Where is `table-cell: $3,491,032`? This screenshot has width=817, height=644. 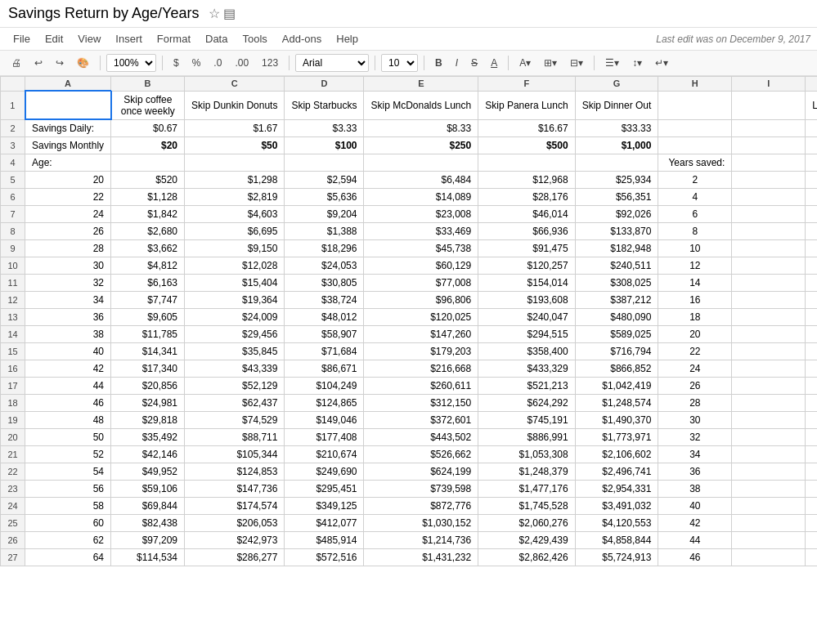 table-cell: $3,491,032 is located at coordinates (617, 507).